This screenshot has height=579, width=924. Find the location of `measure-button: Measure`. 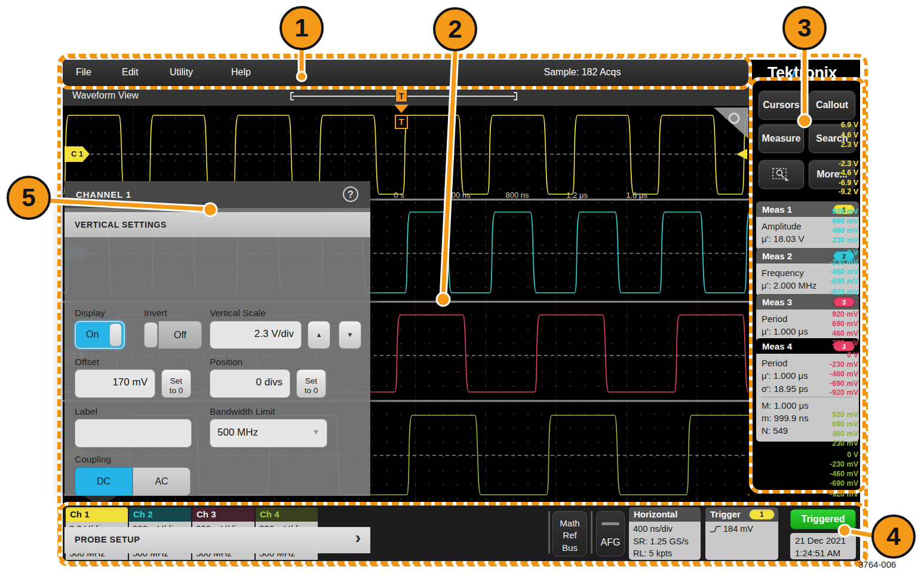

measure-button: Measure is located at coordinates (781, 139).